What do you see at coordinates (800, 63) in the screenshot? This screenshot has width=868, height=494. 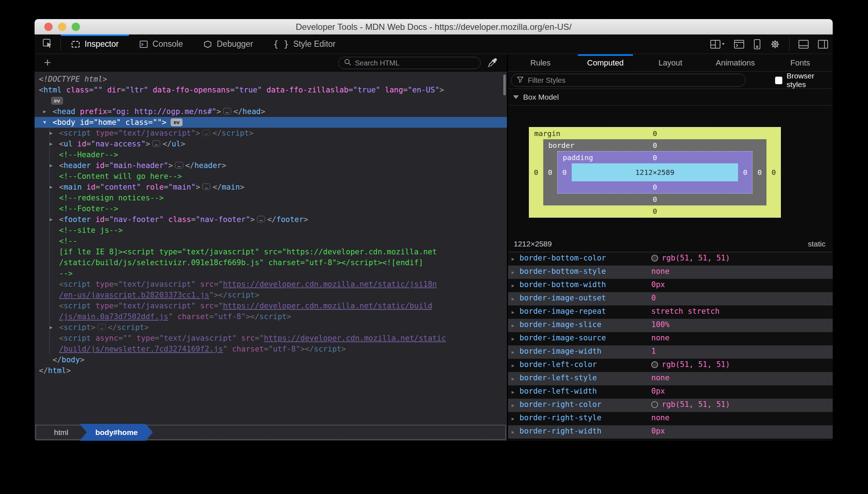 I see `tab-fonts: Fonts` at bounding box center [800, 63].